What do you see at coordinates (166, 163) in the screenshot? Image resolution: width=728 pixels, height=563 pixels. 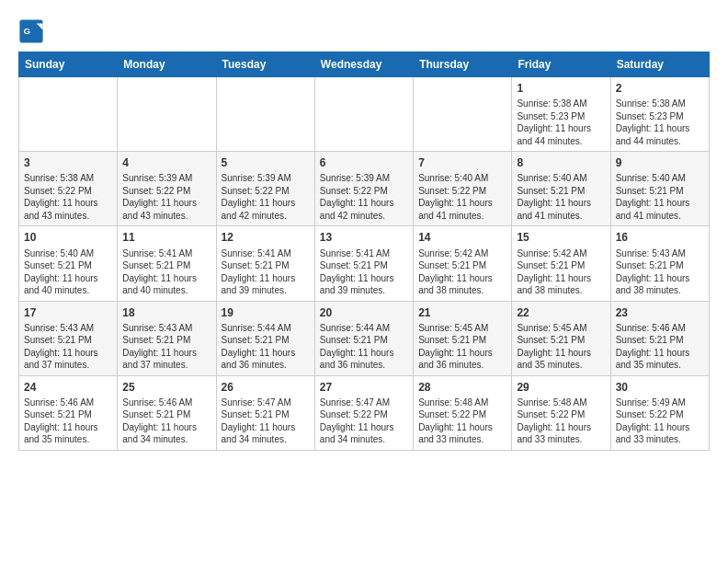 I see `day-number: 4` at bounding box center [166, 163].